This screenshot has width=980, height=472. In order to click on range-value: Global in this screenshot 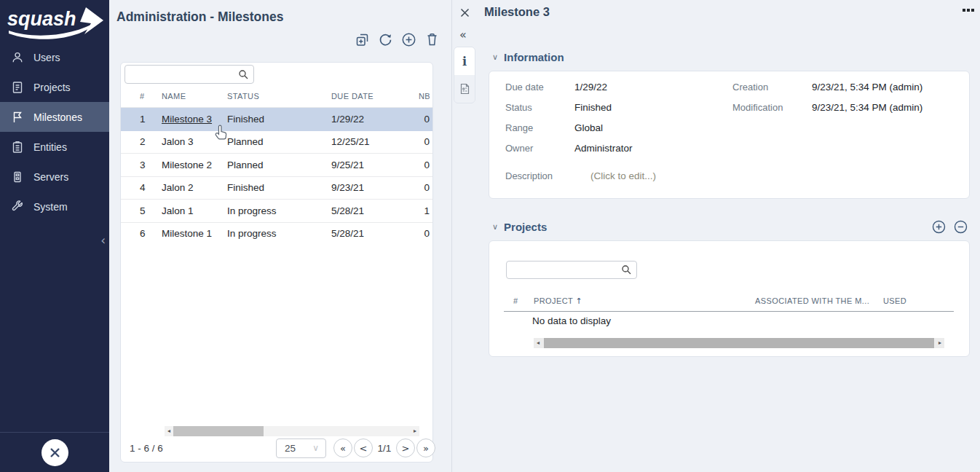, I will do `click(588, 128)`.